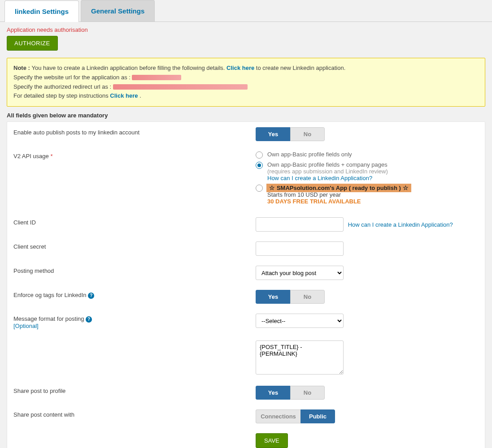 Image resolution: width=492 pixels, height=448 pixels. I want to click on tab-linkedin-settings: linkedin Settings, so click(42, 11).